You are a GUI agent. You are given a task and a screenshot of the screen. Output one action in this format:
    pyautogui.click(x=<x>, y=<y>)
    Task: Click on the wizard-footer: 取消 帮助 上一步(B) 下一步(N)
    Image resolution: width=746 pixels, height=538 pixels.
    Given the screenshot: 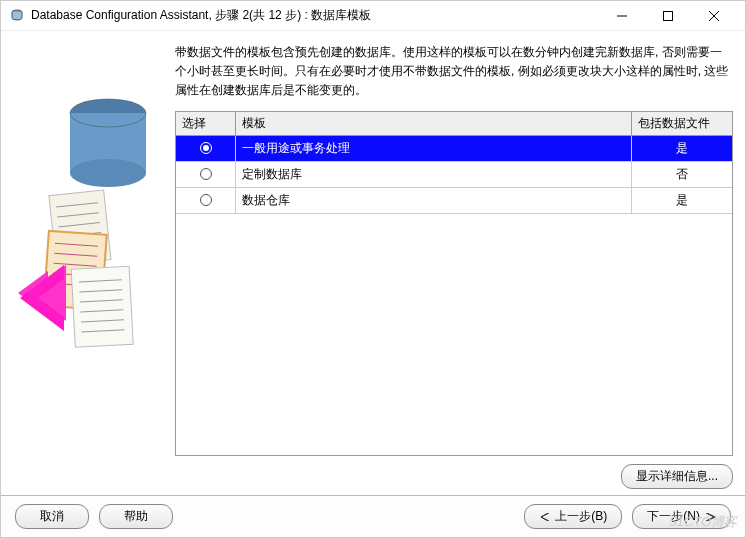 What is the action you would take?
    pyautogui.click(x=373, y=516)
    